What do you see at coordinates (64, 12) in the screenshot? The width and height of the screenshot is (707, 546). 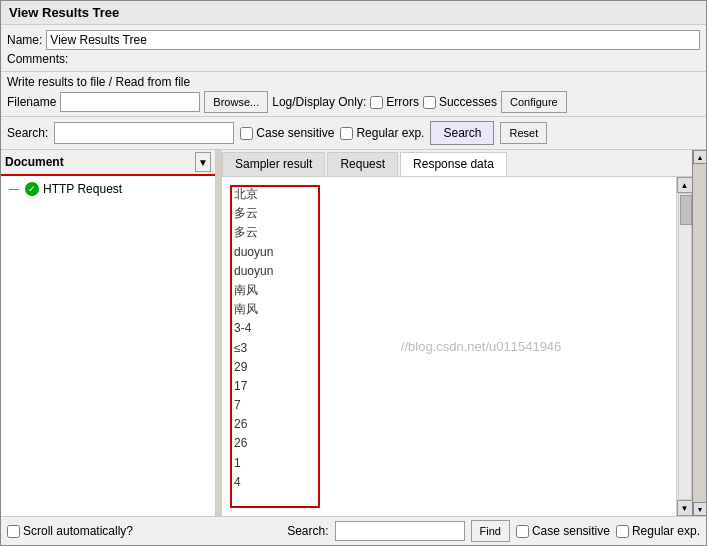 I see `window-title: View Results Tree` at bounding box center [64, 12].